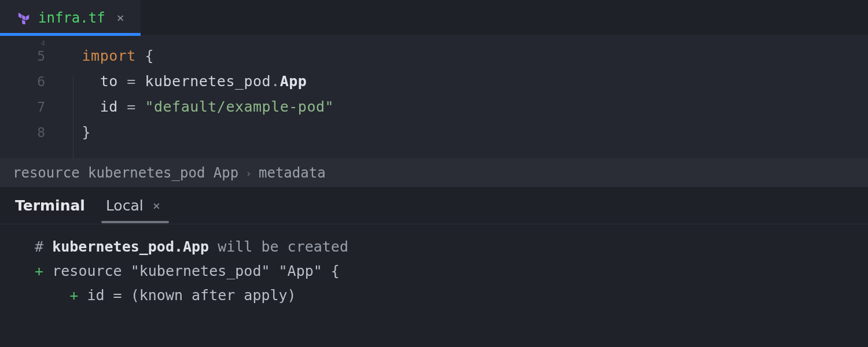 Image resolution: width=868 pixels, height=347 pixels. Describe the element at coordinates (126, 173) in the screenshot. I see `breadcrumb-segment: resource kubernetes_pod App` at that location.